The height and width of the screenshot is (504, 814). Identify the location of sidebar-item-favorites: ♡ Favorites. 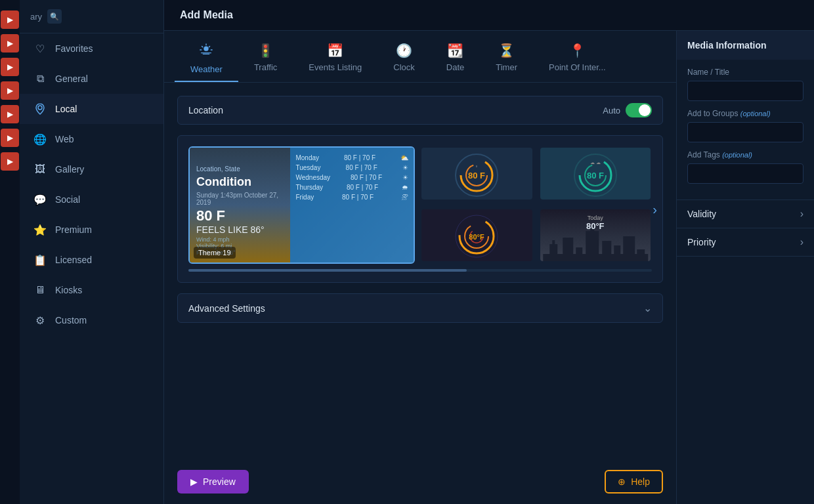
(92, 49).